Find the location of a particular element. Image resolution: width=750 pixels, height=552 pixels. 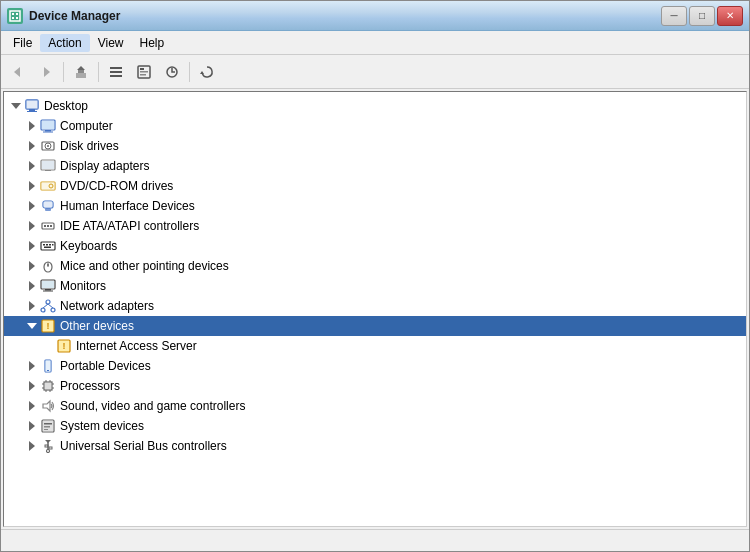

tree-item-system: System devices is located at coordinates (375, 426).